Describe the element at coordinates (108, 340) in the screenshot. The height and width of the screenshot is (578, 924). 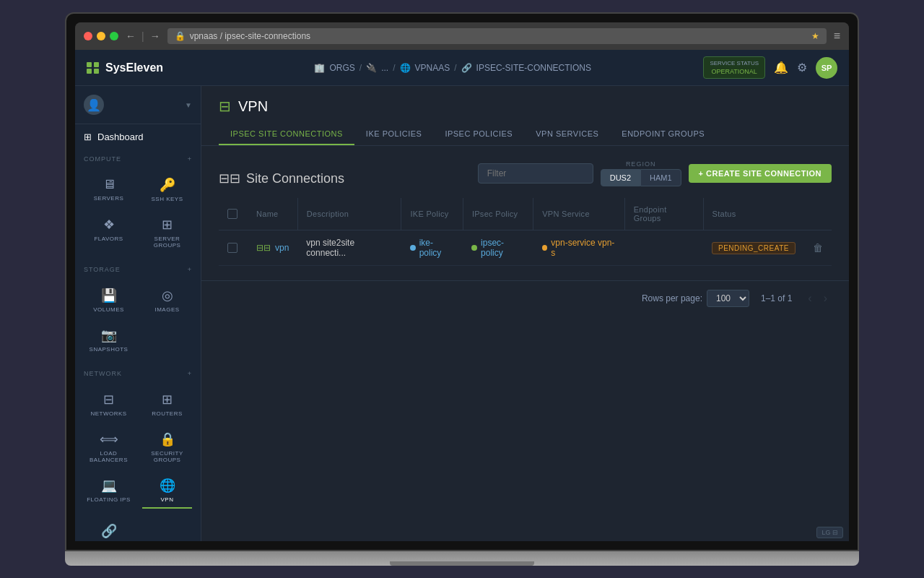
I see `sidebar-item-snapshots: 📷 SNAPSHOTS` at that location.